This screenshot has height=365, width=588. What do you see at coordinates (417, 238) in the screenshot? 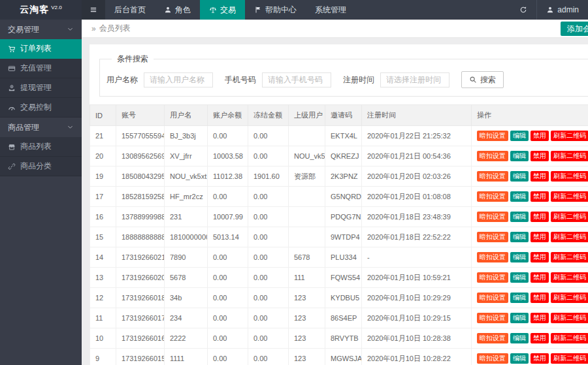
I see `cell-registered: 2020年01月18日 22:52:22` at bounding box center [417, 238].